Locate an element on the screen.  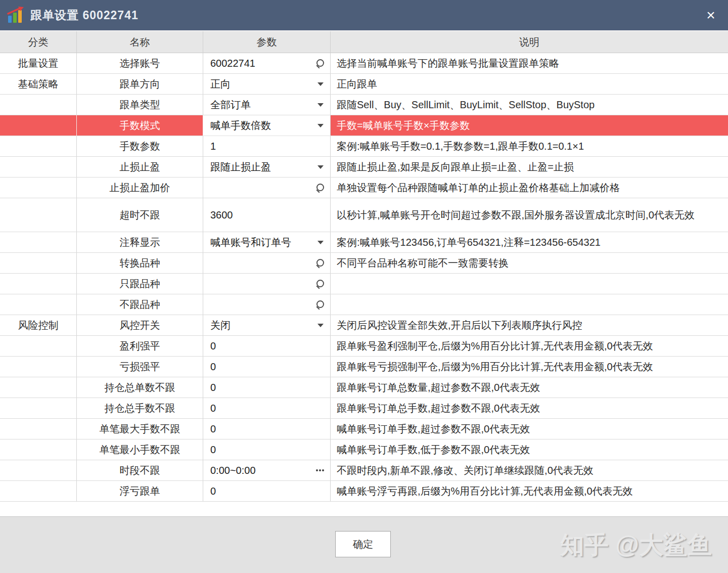
name-cell: 手数模式 is located at coordinates (140, 125).